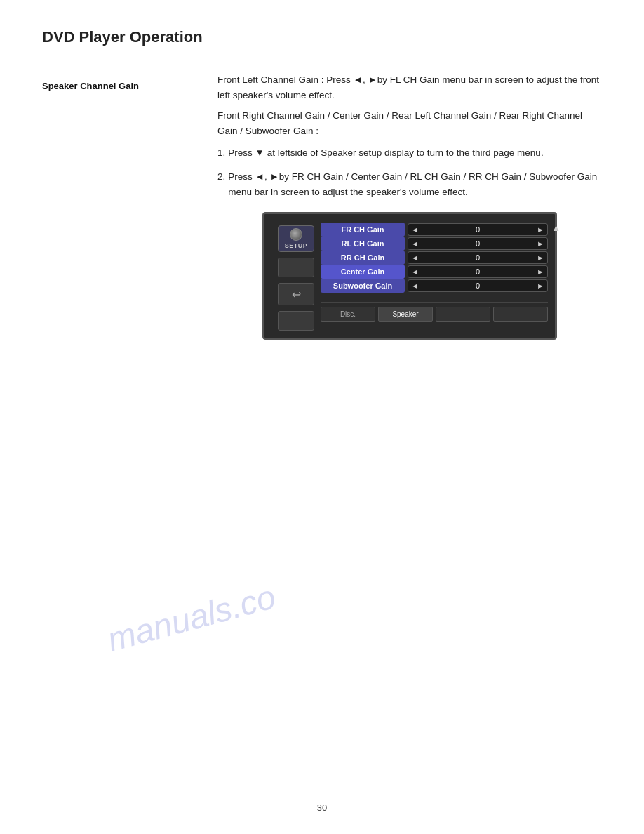 This screenshot has width=644, height=834. What do you see at coordinates (296, 239) in the screenshot?
I see `setup-button: SETUP` at bounding box center [296, 239].